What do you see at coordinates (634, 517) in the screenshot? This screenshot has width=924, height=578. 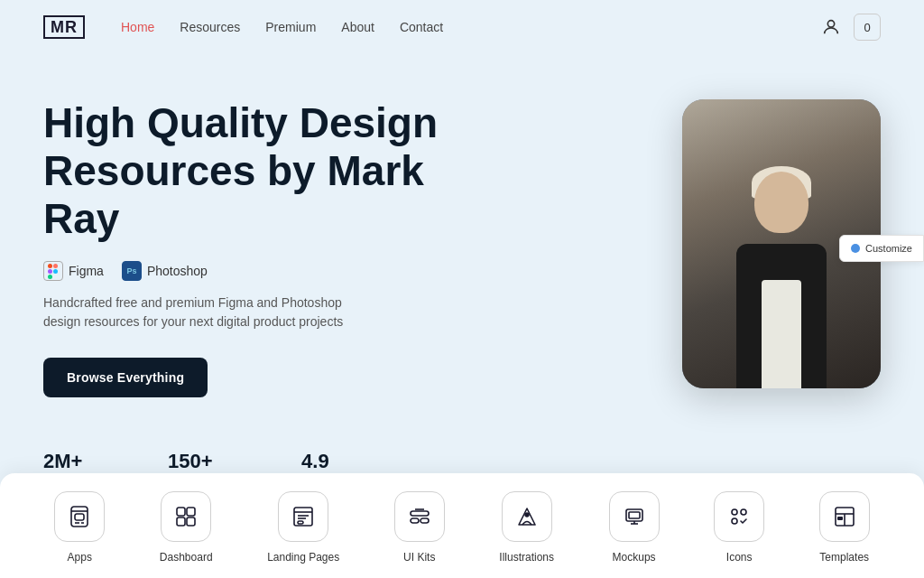 I see `mockups-icon-box` at bounding box center [634, 517].